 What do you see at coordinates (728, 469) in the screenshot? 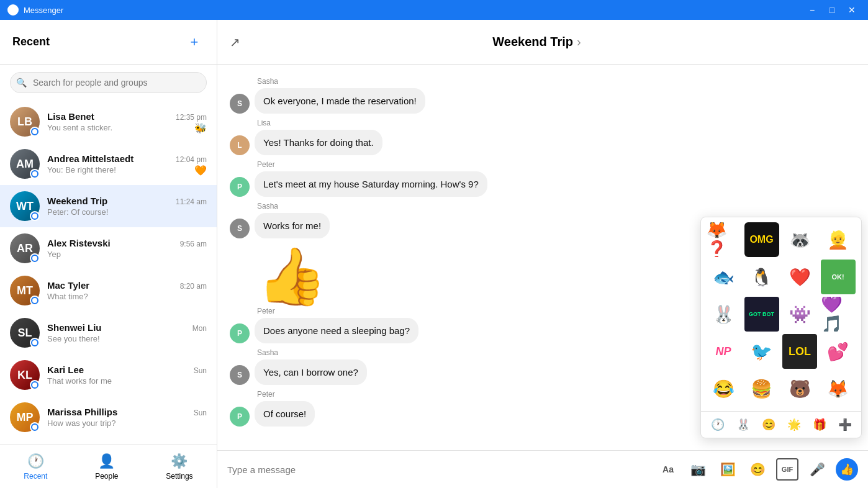
I see `image-button: 🖼️` at bounding box center [728, 469].